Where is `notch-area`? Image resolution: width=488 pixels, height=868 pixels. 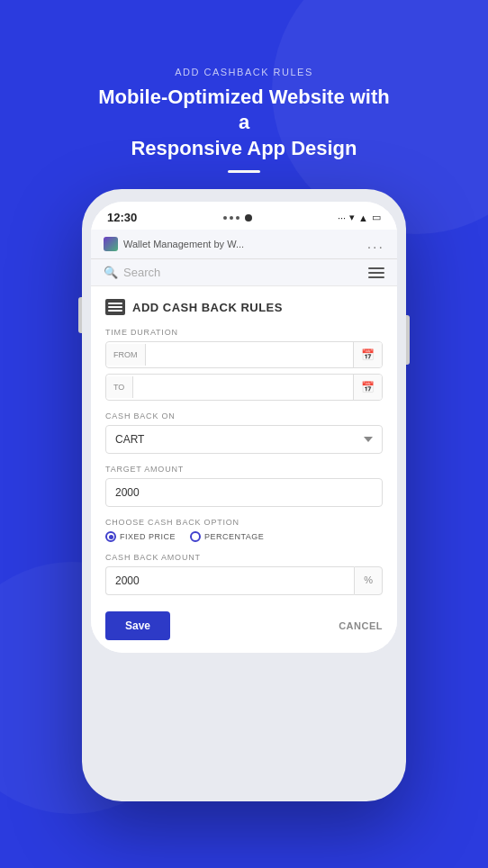
notch-area is located at coordinates (238, 218).